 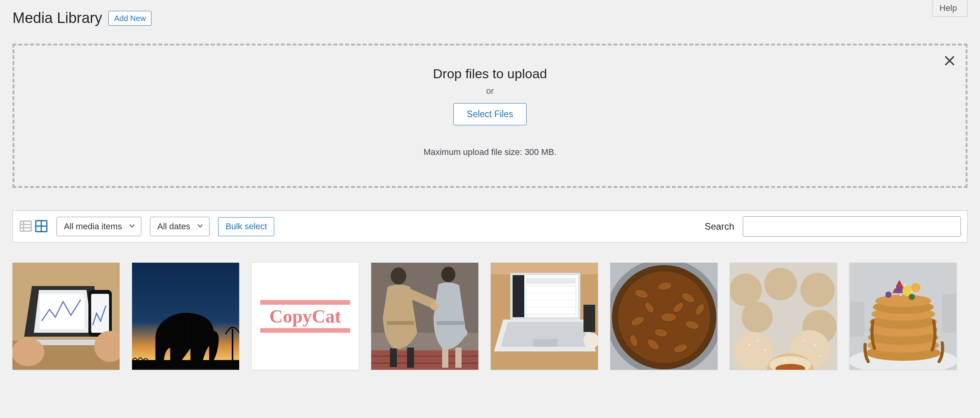 I want to click on close-icon, so click(x=950, y=62).